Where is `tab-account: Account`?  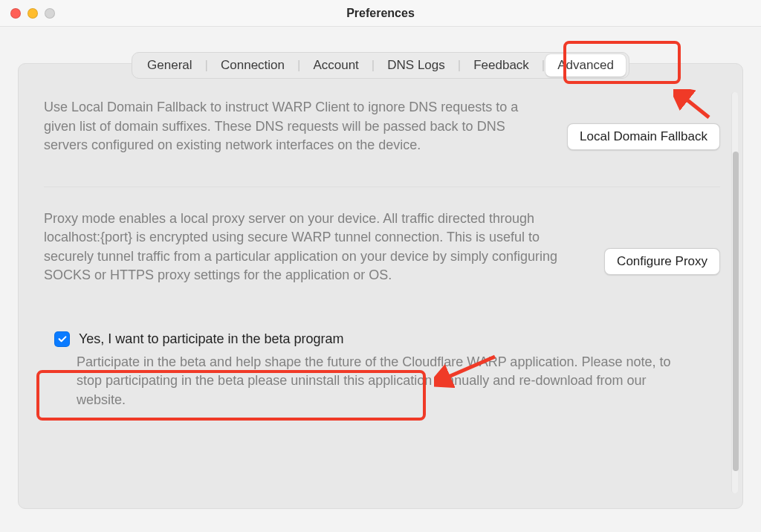 tab-account: Account is located at coordinates (336, 65).